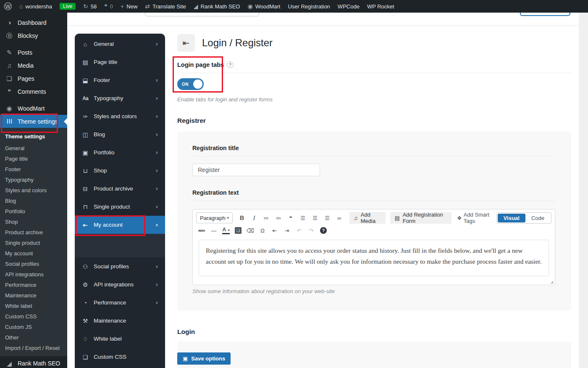  Describe the element at coordinates (34, 211) in the screenshot. I see `sidebar-submenu-item: Portfolio` at that location.